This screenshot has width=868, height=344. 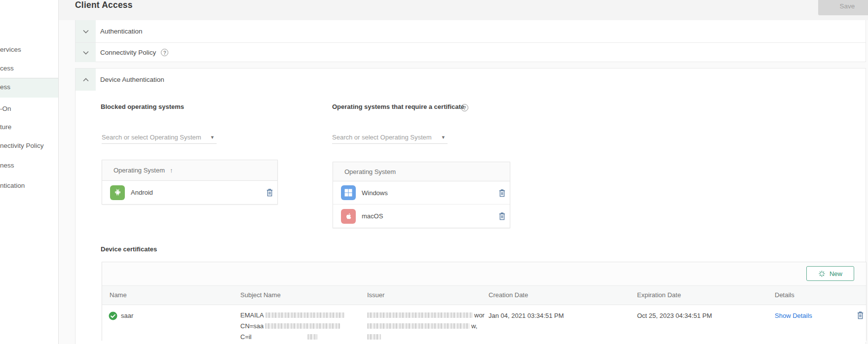 I want to click on sidebar-item-authentication: ntication, so click(x=29, y=186).